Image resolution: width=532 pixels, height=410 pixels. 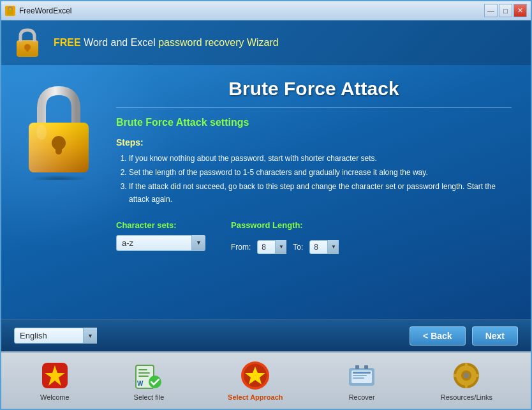 What do you see at coordinates (55, 381) in the screenshot?
I see `toolbar-item-welcome: Welcome` at bounding box center [55, 381].